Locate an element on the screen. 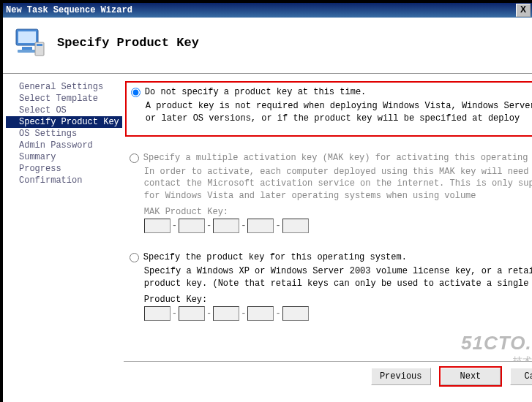 Image resolution: width=532 pixels, height=402 pixels. radio-mak-key is located at coordinates (135, 158).